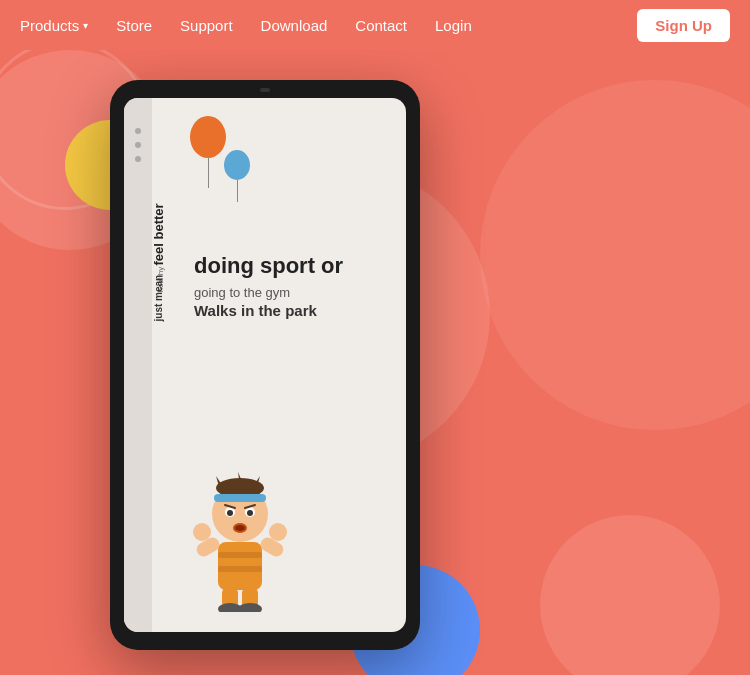  What do you see at coordinates (237, 176) in the screenshot?
I see `balloon-blue` at bounding box center [237, 176].